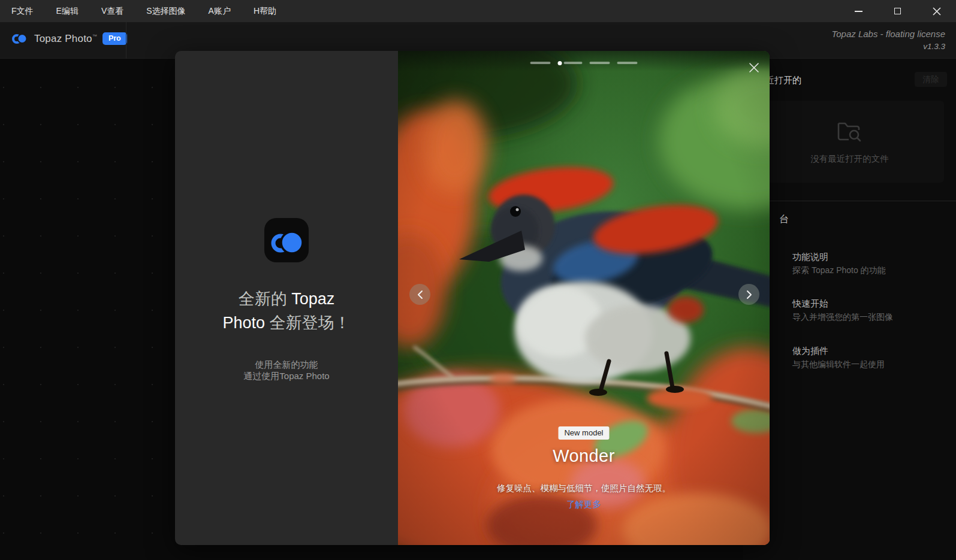  What do you see at coordinates (754, 68) in the screenshot?
I see `modal-close-button` at bounding box center [754, 68].